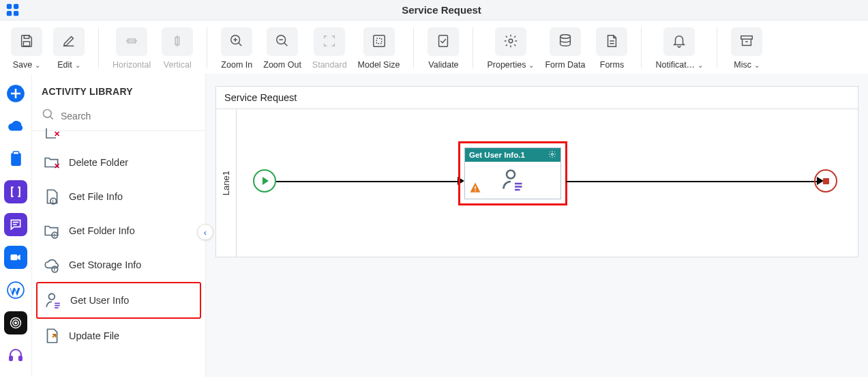 Image resolution: width=868 pixels, height=385 pixels. I want to click on lane-header: Lane1, so click(226, 183).